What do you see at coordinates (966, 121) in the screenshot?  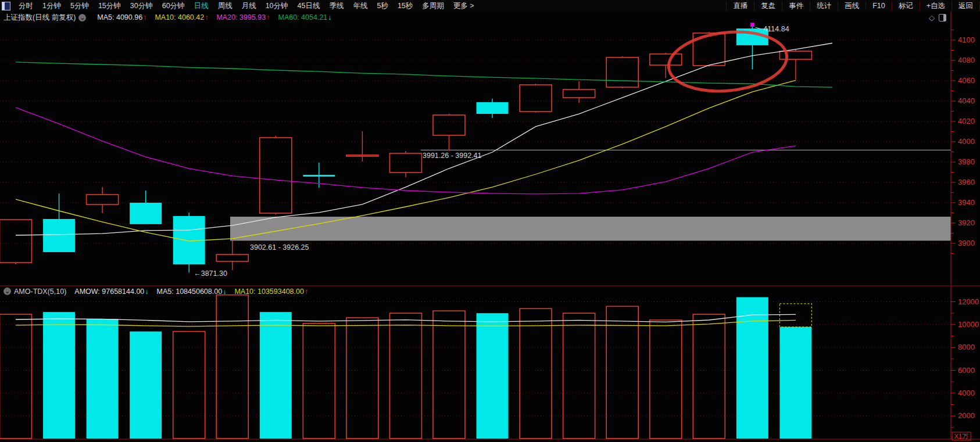 I see `y-axis-label: 4020` at bounding box center [966, 121].